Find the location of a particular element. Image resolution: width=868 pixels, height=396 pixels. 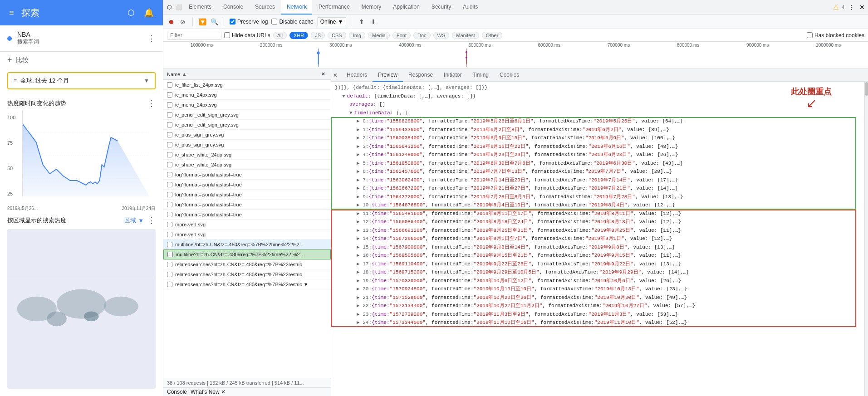

disable-cache-checkbox is located at coordinates (274, 22).